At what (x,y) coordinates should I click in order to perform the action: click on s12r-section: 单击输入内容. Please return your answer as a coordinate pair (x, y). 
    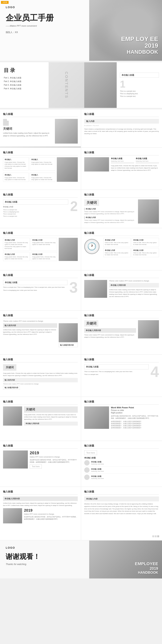
    Looking at the image, I should click on (122, 499).